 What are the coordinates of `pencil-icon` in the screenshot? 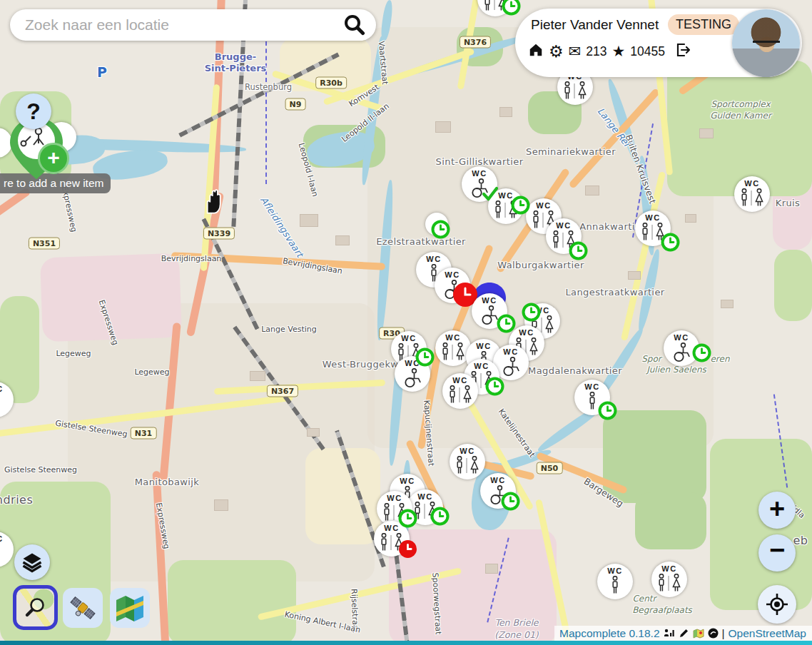 It's located at (684, 634).